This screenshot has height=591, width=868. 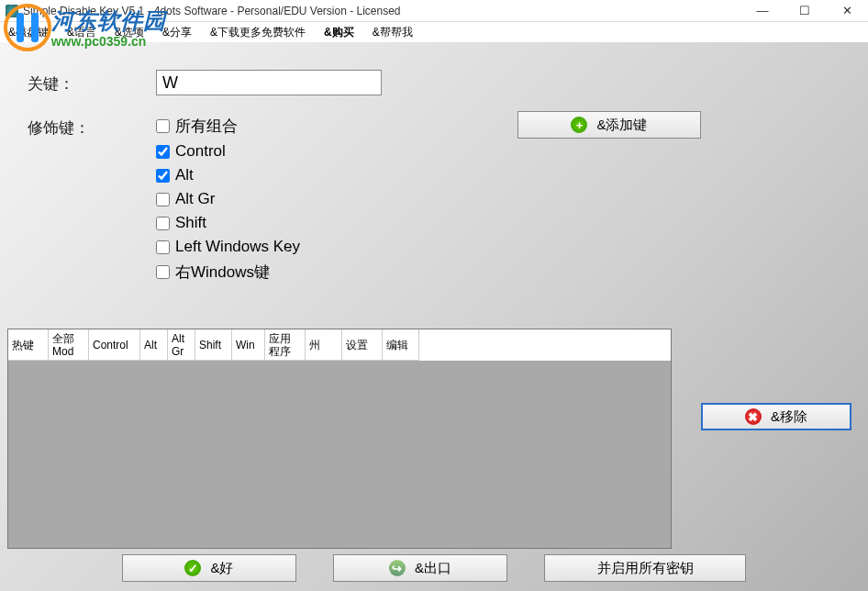 I want to click on close-button: ✕, so click(x=847, y=11).